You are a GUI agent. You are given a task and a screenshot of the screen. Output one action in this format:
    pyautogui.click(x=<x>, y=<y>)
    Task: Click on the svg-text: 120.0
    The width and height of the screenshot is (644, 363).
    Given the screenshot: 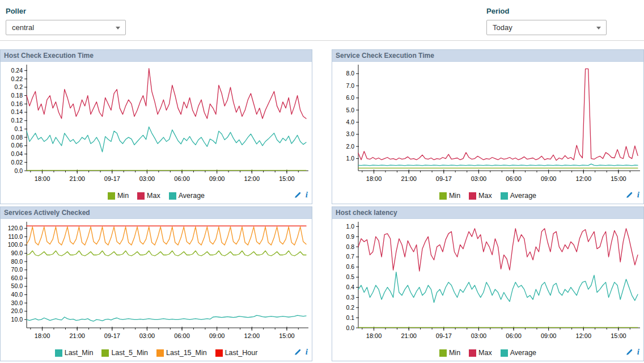 What is the action you would take?
    pyautogui.click(x=15, y=228)
    